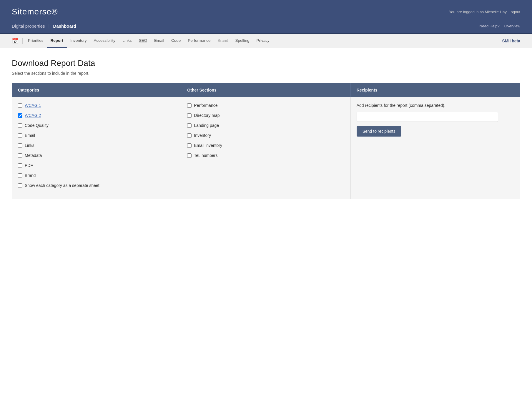 This screenshot has width=532, height=405. I want to click on label-links: Links, so click(29, 145).